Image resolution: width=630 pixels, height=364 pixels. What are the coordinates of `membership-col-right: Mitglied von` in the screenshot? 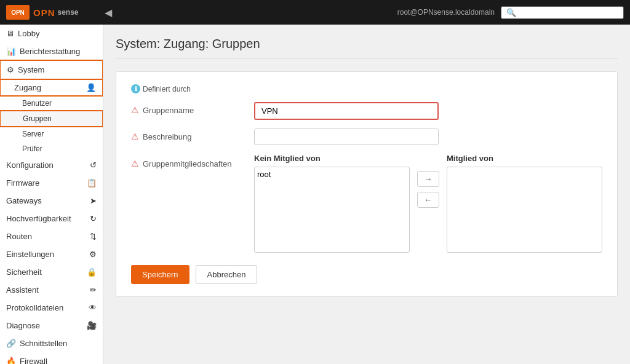 It's located at (524, 203).